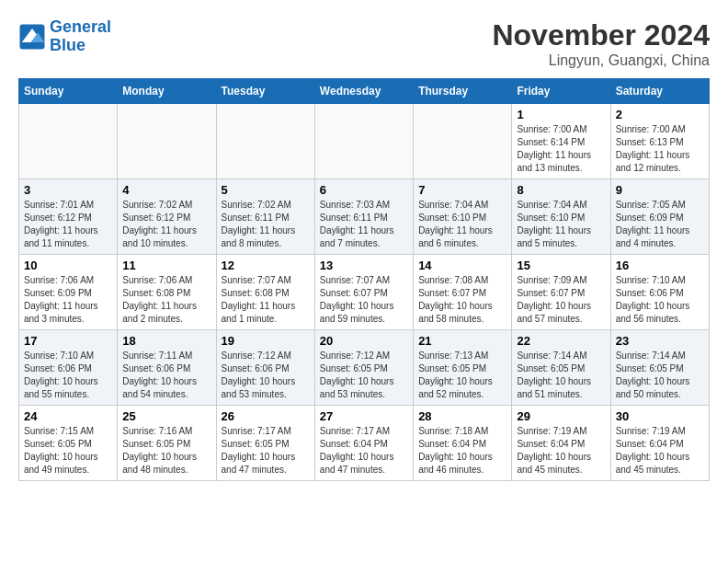  Describe the element at coordinates (166, 340) in the screenshot. I see `day-number: 18` at that location.